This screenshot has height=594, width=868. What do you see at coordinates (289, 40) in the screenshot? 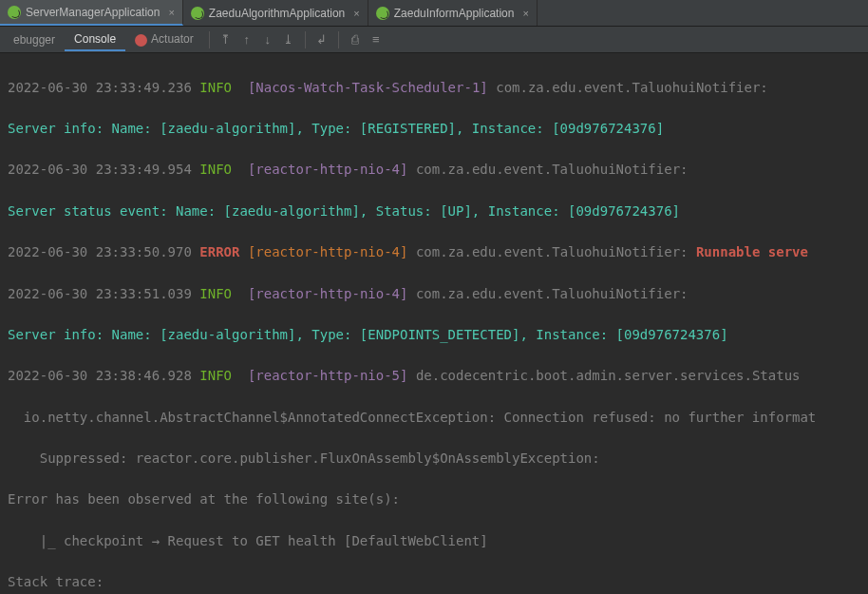
I see `scroll-bottom-icon: ⤓` at bounding box center [289, 40].